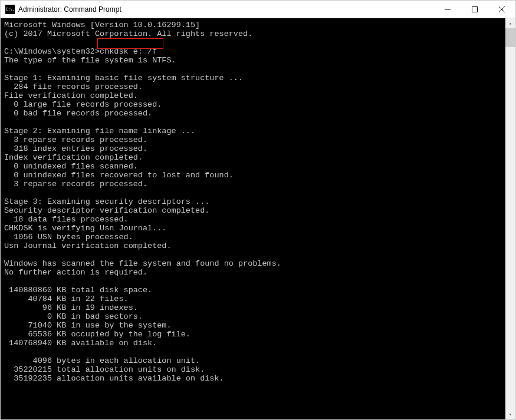 The height and width of the screenshot is (420, 516). I want to click on window-controls, so click(475, 9).